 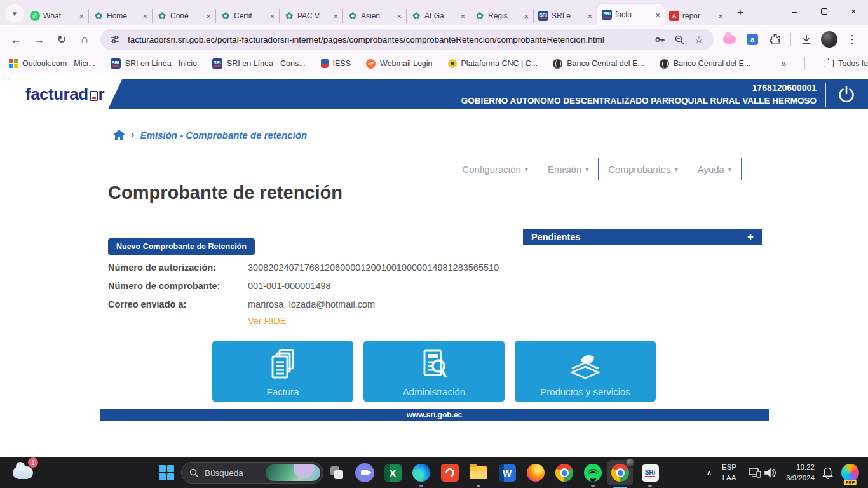 I want to click on edge-button, so click(x=421, y=473).